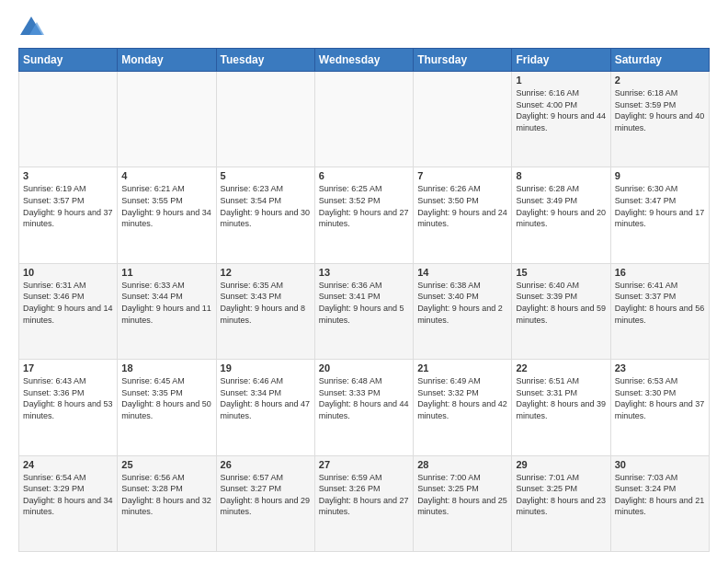  What do you see at coordinates (364, 368) in the screenshot?
I see `day-number: 20` at bounding box center [364, 368].